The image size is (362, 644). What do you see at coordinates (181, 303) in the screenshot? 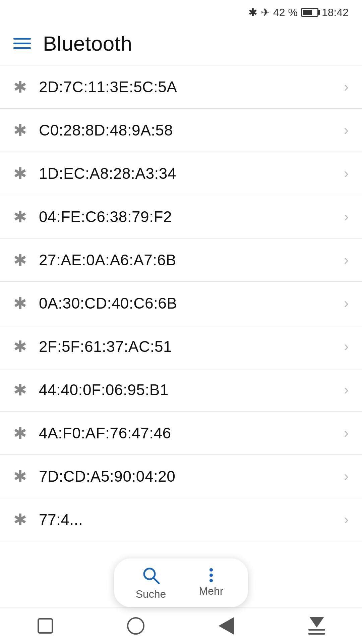
I see `list-item: ✱ 0A:30:CD:40:C6:6B ›` at bounding box center [181, 303].